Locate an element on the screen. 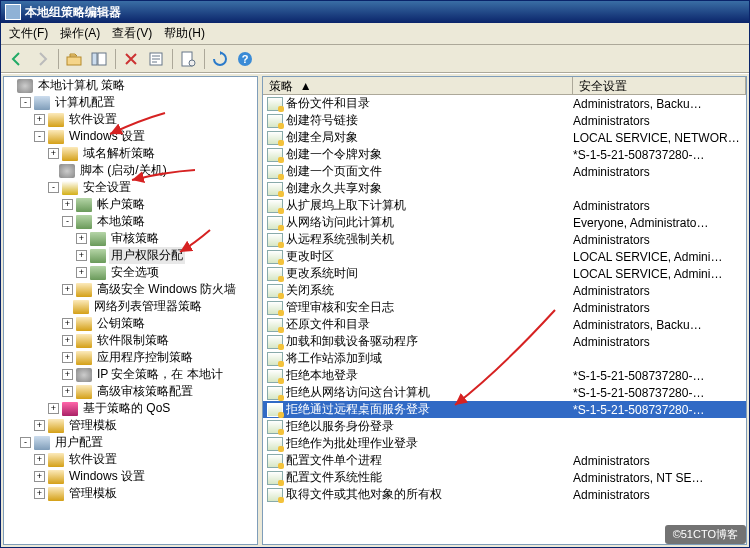 The image size is (750, 548). column-security-setting: 安全设置 is located at coordinates (660, 86).